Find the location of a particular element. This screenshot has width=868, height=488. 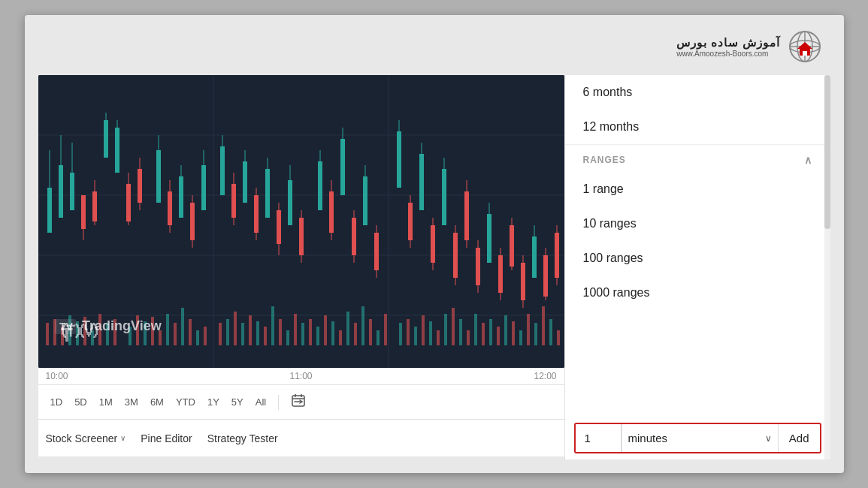

btn-5d: 5D is located at coordinates (81, 402).